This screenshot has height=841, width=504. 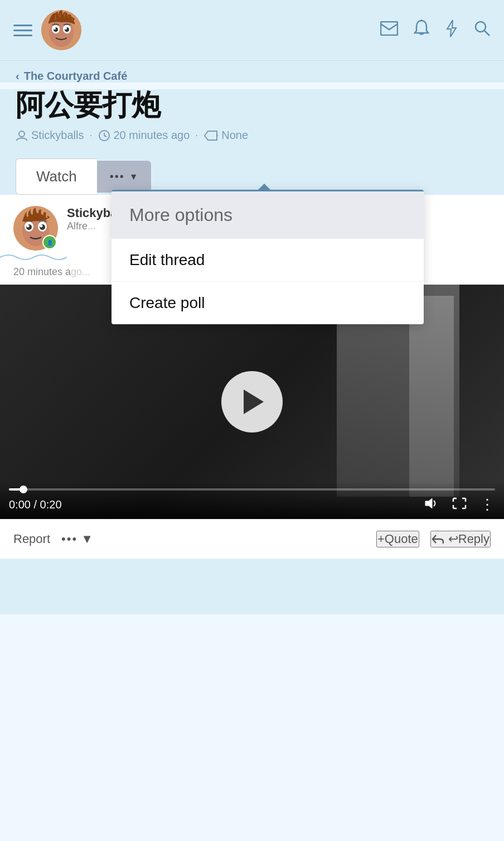 What do you see at coordinates (268, 257) in the screenshot?
I see `more-options-dropdown: More options Edit thread Create poll` at bounding box center [268, 257].